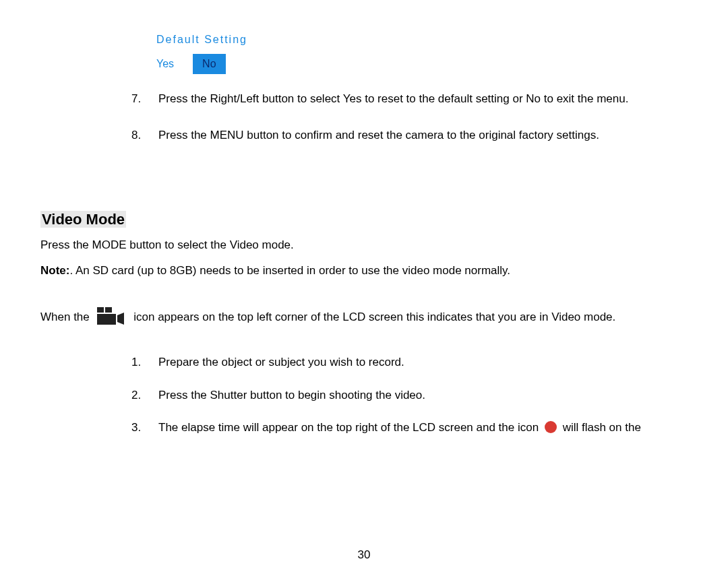 The height and width of the screenshot is (582, 728). What do you see at coordinates (145, 428) in the screenshot?
I see `item-number: 3.` at bounding box center [145, 428].